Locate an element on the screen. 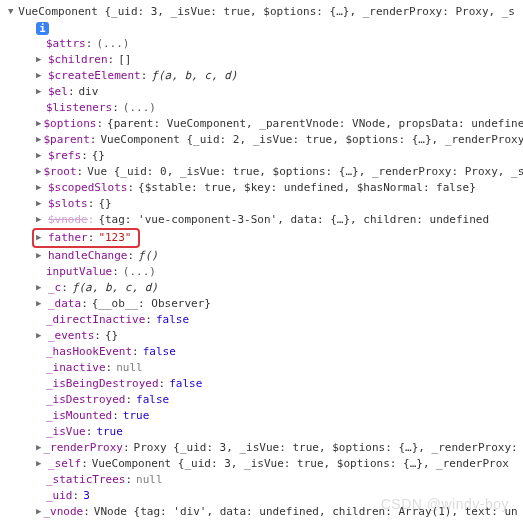 Image resolution: width=523 pixels, height=520 pixels. property-key: $children is located at coordinates (78, 60).